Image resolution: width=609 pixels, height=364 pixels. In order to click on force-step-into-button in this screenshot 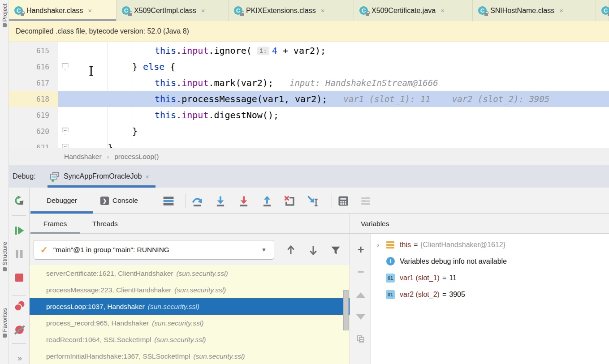, I will do `click(244, 201)`.